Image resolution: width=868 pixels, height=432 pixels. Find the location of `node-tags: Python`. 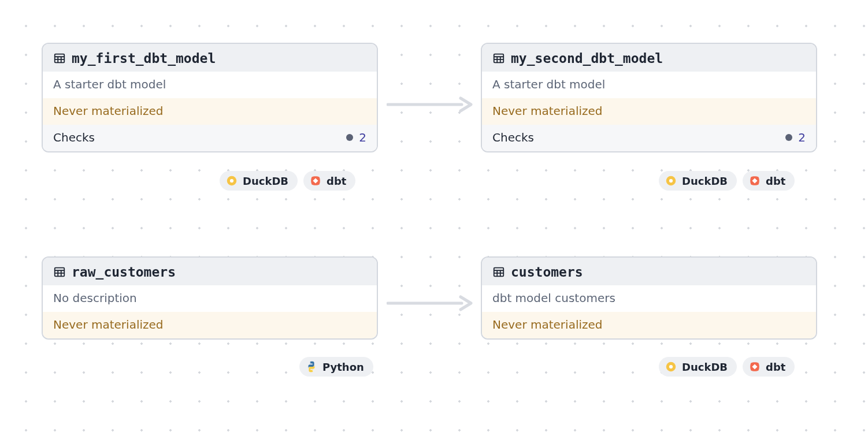

node-tags: Python is located at coordinates (336, 367).